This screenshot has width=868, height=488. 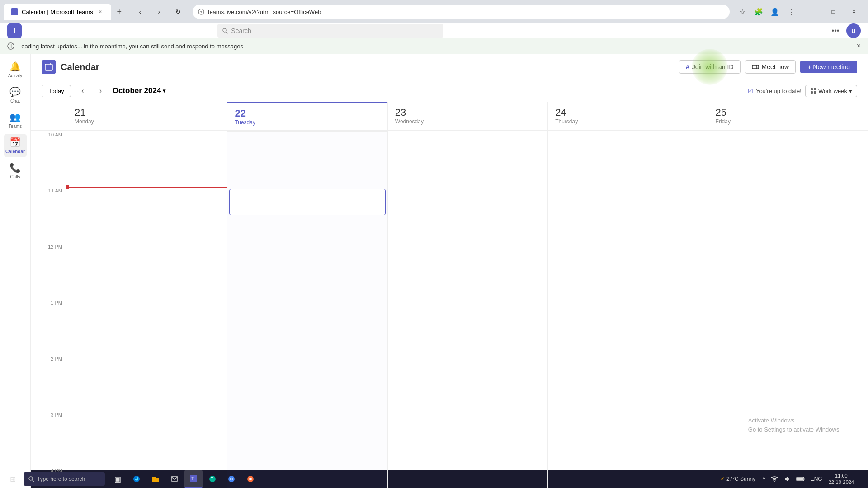 What do you see at coordinates (788, 477) in the screenshot?
I see `fri-4pm` at bounding box center [788, 477].